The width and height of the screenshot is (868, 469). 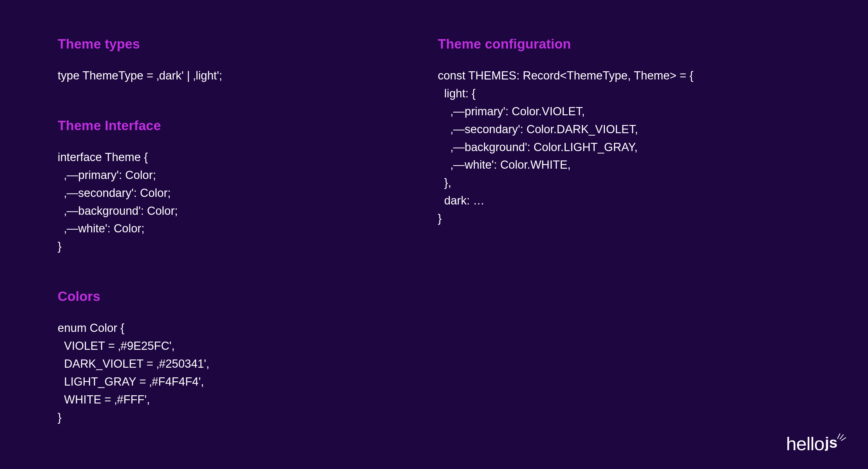 What do you see at coordinates (248, 75) in the screenshot?
I see `code-theme-types: type ThemeType = ‚dark' | ‚light';` at bounding box center [248, 75].